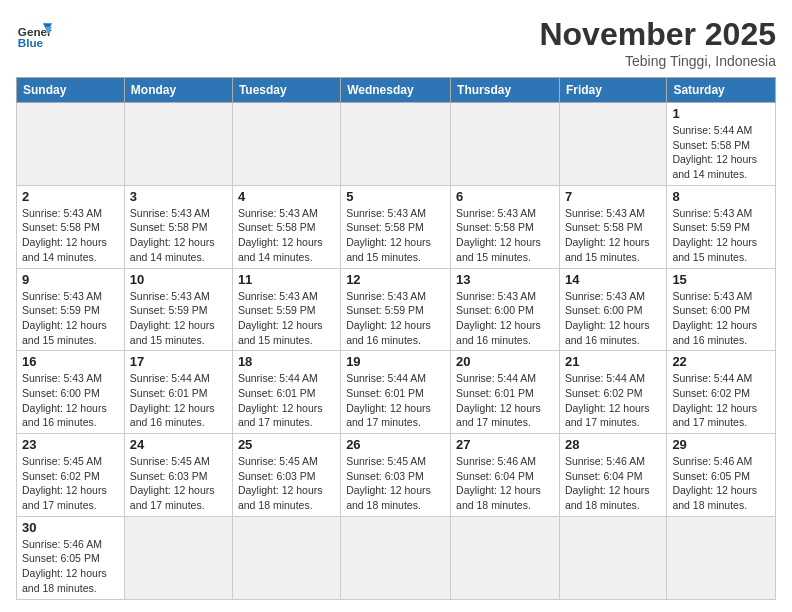 The width and height of the screenshot is (792, 612). What do you see at coordinates (721, 280) in the screenshot?
I see `day-number: 15` at bounding box center [721, 280].